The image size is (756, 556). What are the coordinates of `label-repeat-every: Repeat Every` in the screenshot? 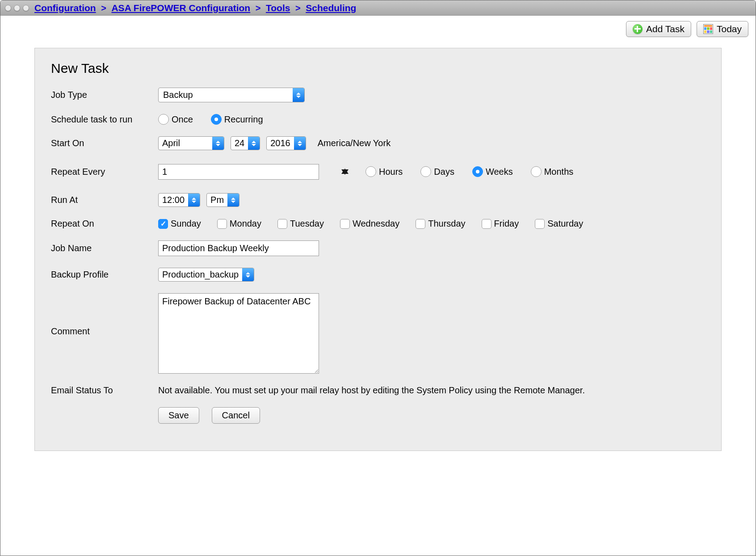 It's located at (105, 172).